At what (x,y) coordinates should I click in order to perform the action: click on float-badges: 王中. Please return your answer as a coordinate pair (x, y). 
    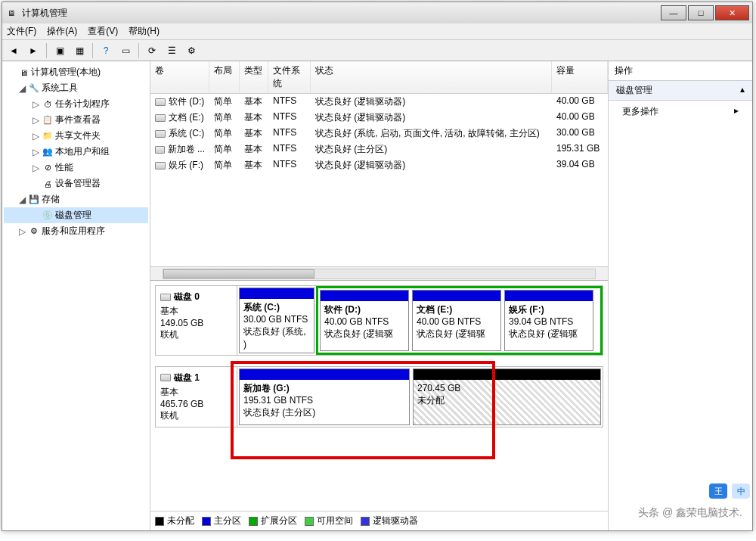
    Looking at the image, I should click on (730, 491).